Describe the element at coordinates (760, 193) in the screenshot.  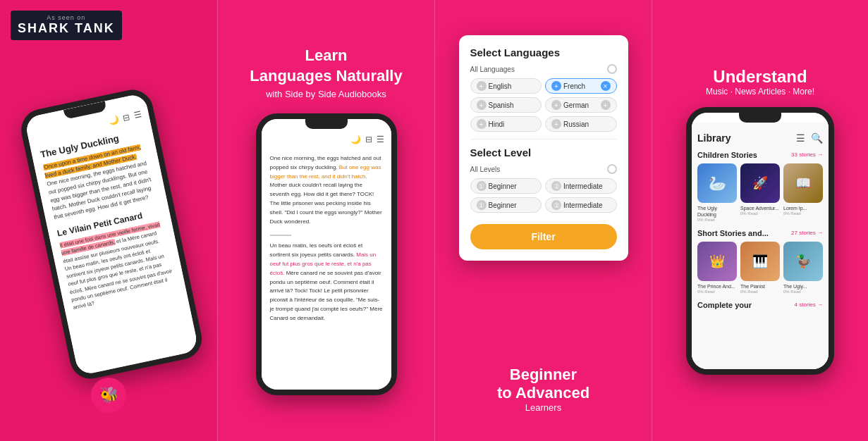
I see `children-story-cards: 🦢 The Ugly Duckling 0% Read 🚀 Space Adve…` at that location.